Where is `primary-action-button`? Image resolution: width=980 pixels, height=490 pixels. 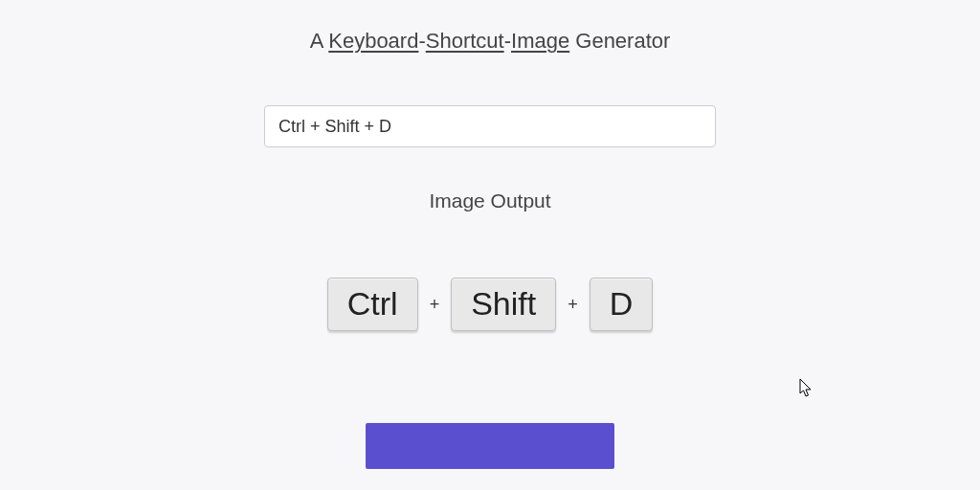 primary-action-button is located at coordinates (490, 446).